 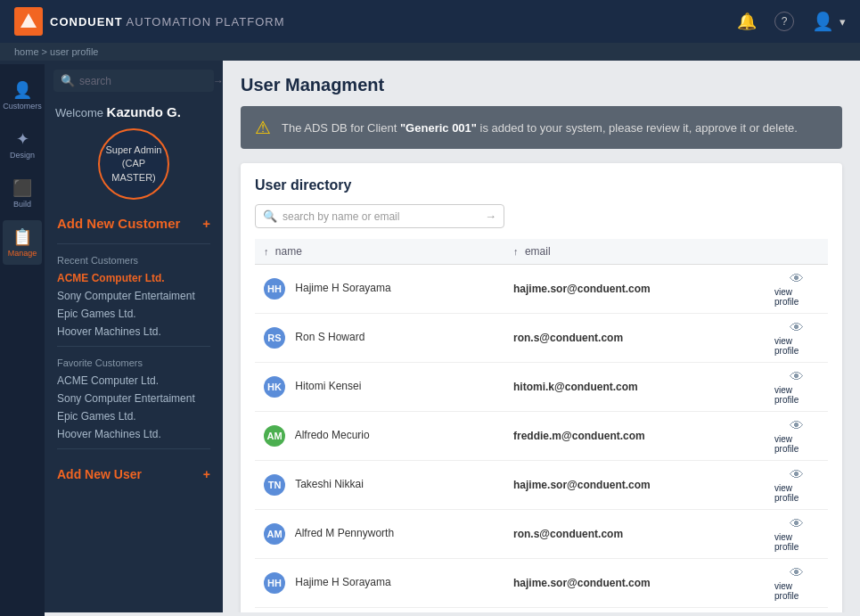 What do you see at coordinates (263, 127) in the screenshot?
I see `alert-icon: ⚠` at bounding box center [263, 127].